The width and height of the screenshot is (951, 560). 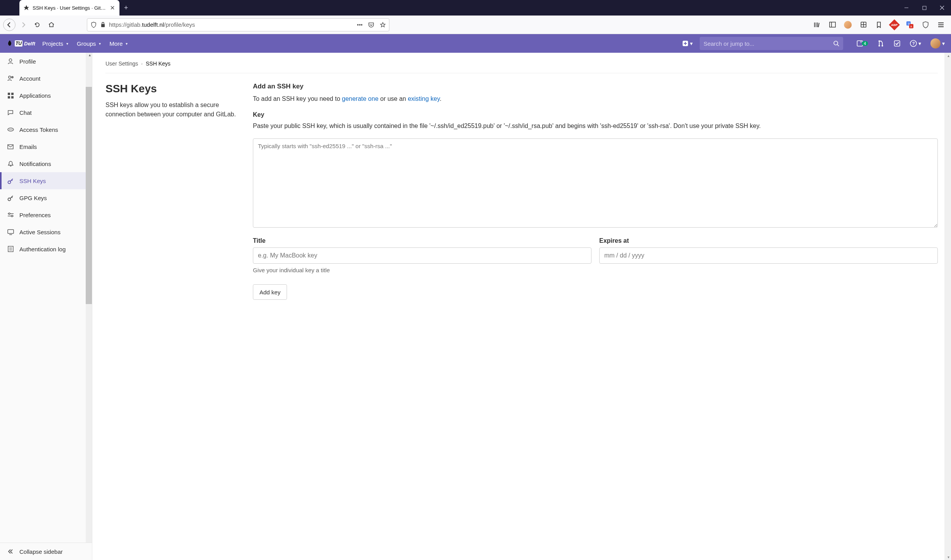 I want to click on page-actions-icon: •••, so click(x=360, y=25).